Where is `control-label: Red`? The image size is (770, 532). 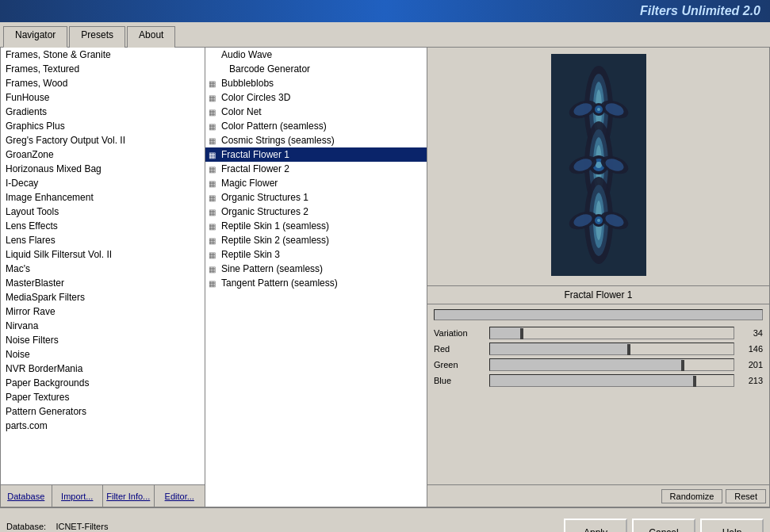 control-label: Red is located at coordinates (462, 349).